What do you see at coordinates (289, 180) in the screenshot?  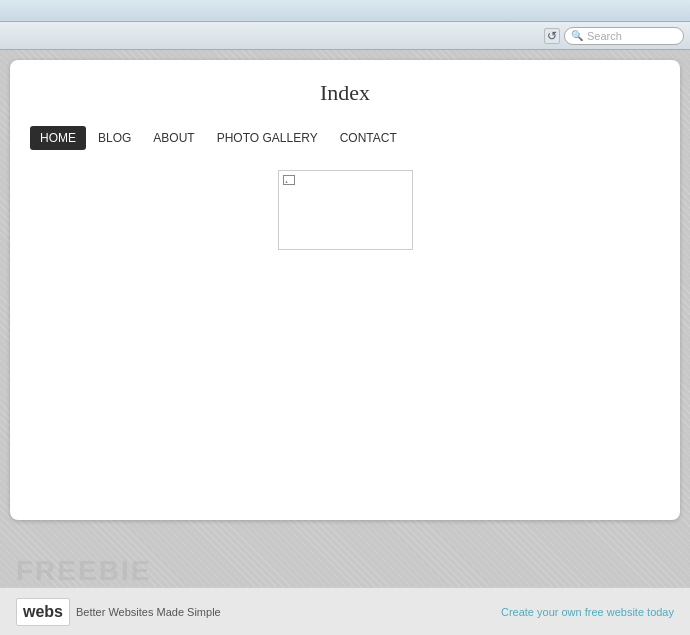 I see `image-placeholder-icon` at bounding box center [289, 180].